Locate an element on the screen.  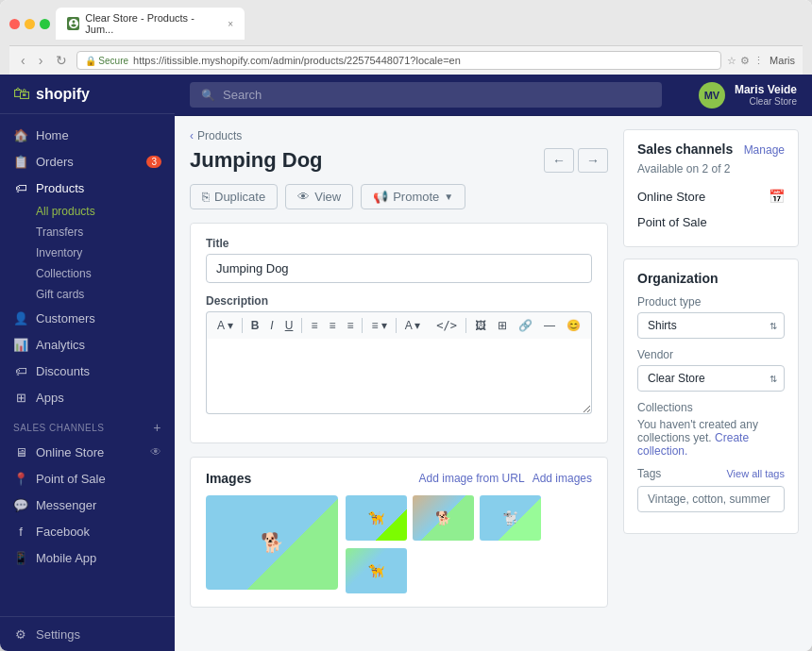
shopify-logo-text: shopify is located at coordinates (62, 94).